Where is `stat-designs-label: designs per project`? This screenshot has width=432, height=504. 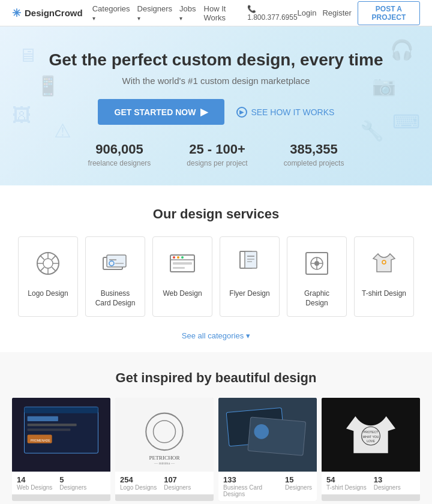
stat-designs-label: designs per project is located at coordinates (217, 163).